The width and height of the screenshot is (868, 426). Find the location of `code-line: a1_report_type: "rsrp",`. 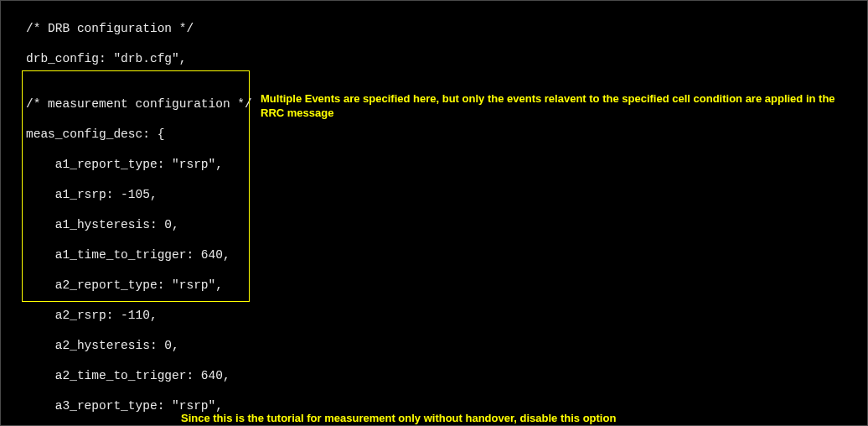

code-line: a1_report_type: "rsrp", is located at coordinates (443, 164).